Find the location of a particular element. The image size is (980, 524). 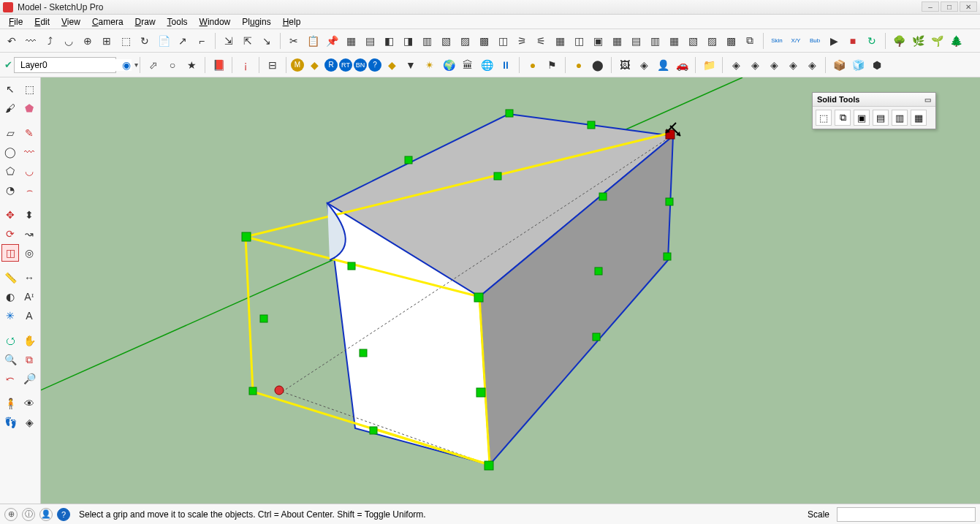

tool-generic-21: ◨ is located at coordinates (408, 41).